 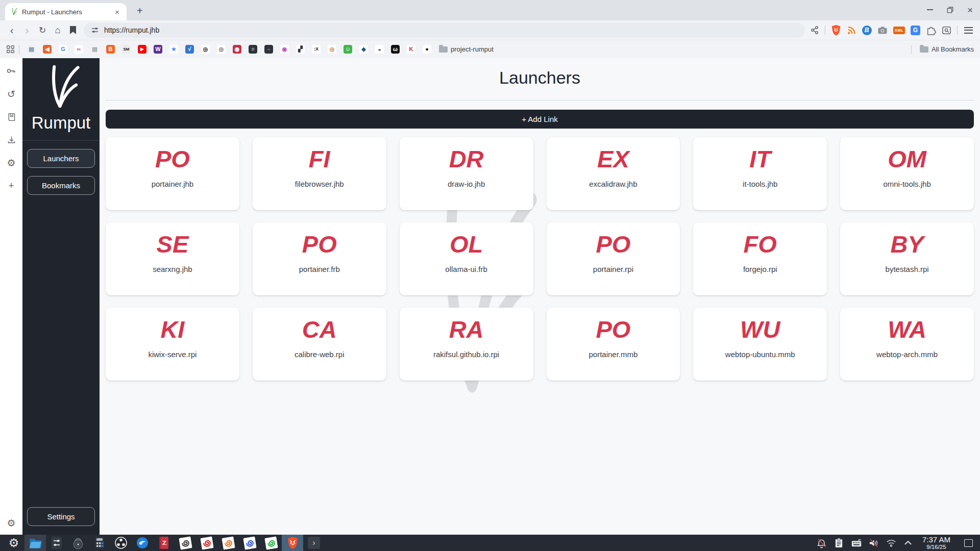 I want to click on downloads-icon, so click(x=11, y=140).